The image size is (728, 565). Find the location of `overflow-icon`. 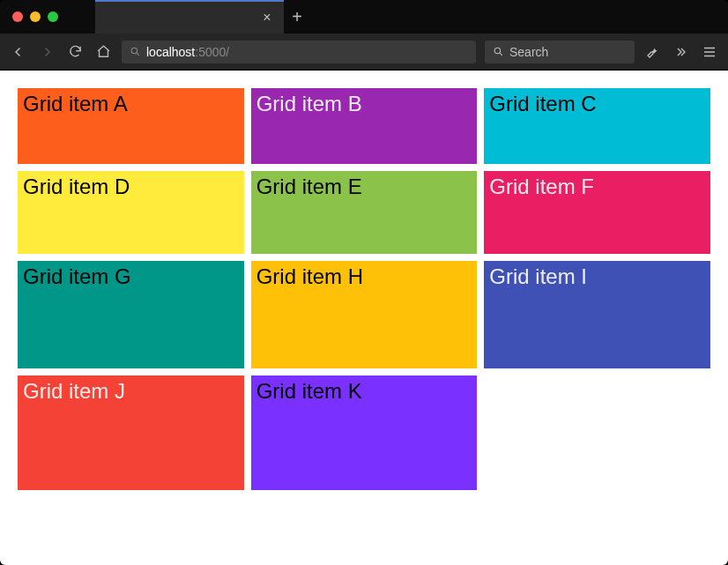

overflow-icon is located at coordinates (681, 52).